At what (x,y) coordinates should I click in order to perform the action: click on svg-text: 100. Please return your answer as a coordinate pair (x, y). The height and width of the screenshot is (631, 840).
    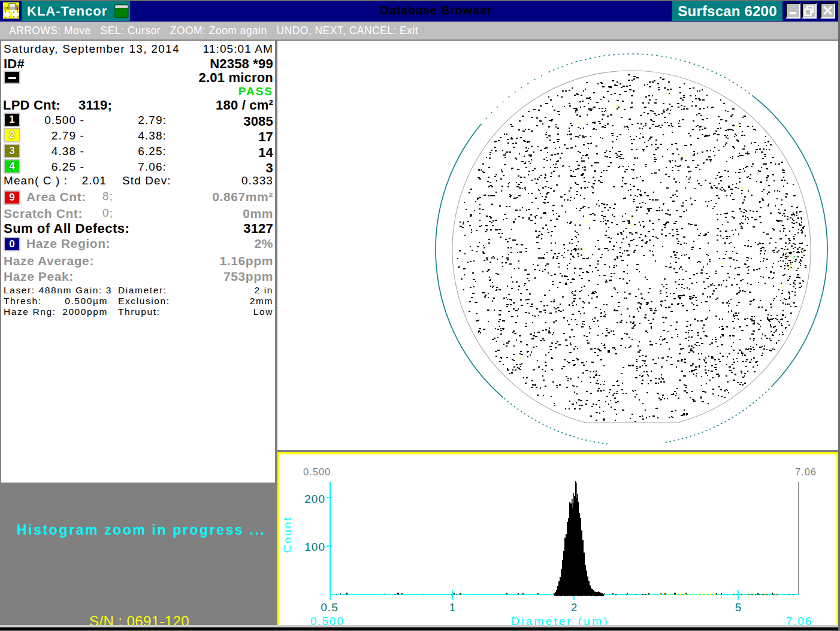
    Looking at the image, I should click on (315, 547).